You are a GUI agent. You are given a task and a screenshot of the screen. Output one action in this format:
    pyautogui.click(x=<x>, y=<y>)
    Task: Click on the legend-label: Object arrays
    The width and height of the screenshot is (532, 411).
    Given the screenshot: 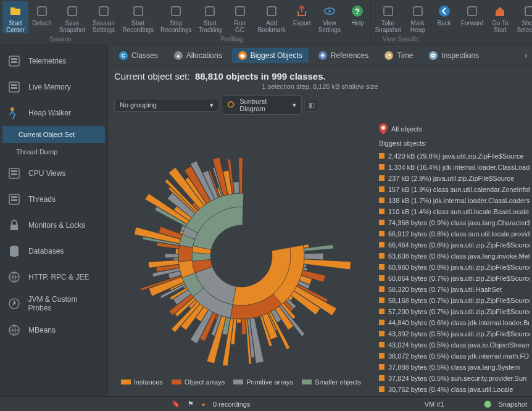 What is the action you would take?
    pyautogui.click(x=205, y=382)
    